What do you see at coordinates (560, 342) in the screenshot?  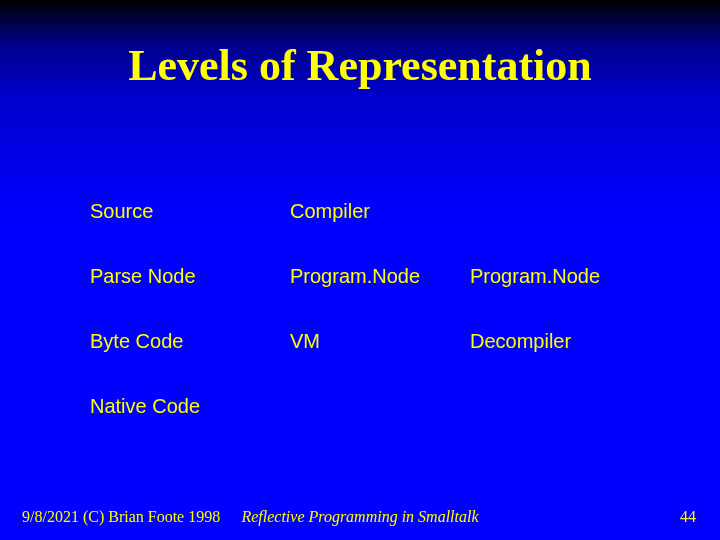 I see `cell-extra: Decompiler` at bounding box center [560, 342].